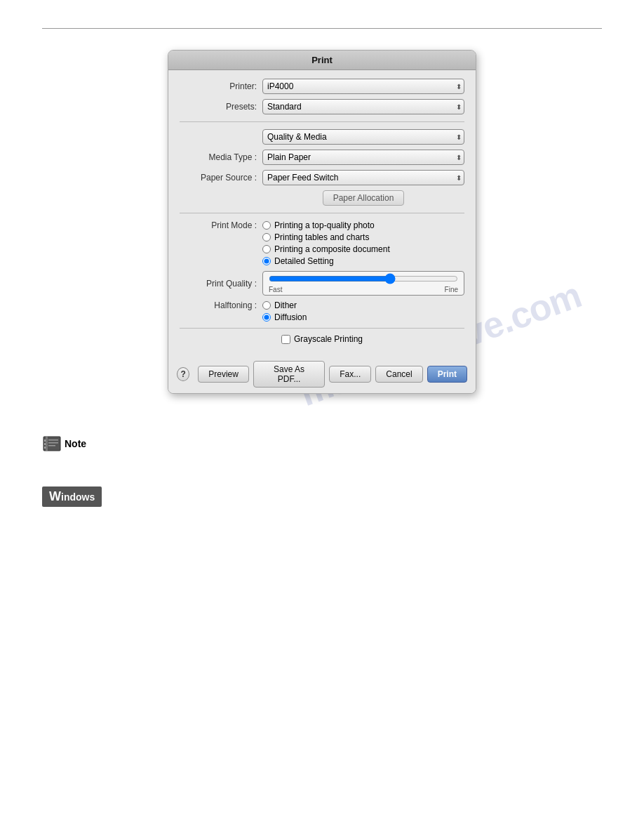 Image resolution: width=644 pixels, height=834 pixels. Describe the element at coordinates (326, 249) in the screenshot. I see `radio-item-3: Printing a composite document` at that location.